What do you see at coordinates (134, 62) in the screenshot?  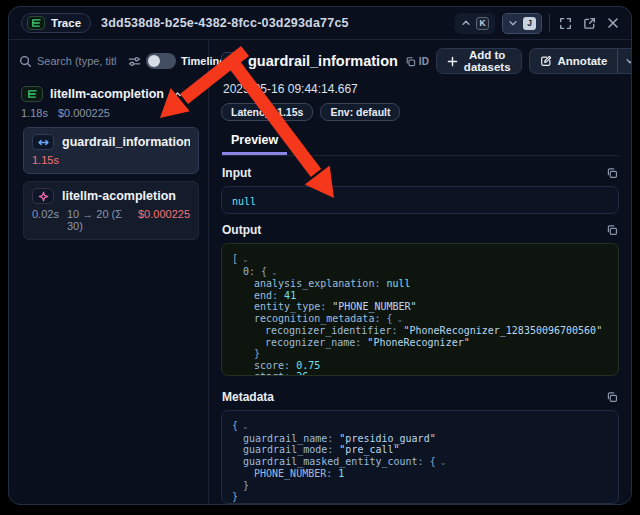 I see `filter-sliders-icon` at bounding box center [134, 62].